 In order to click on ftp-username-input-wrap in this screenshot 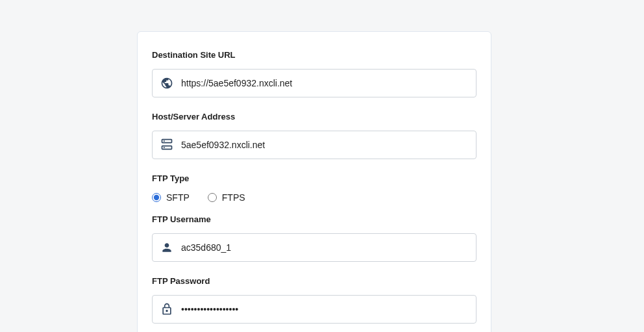, I will do `click(314, 248)`.